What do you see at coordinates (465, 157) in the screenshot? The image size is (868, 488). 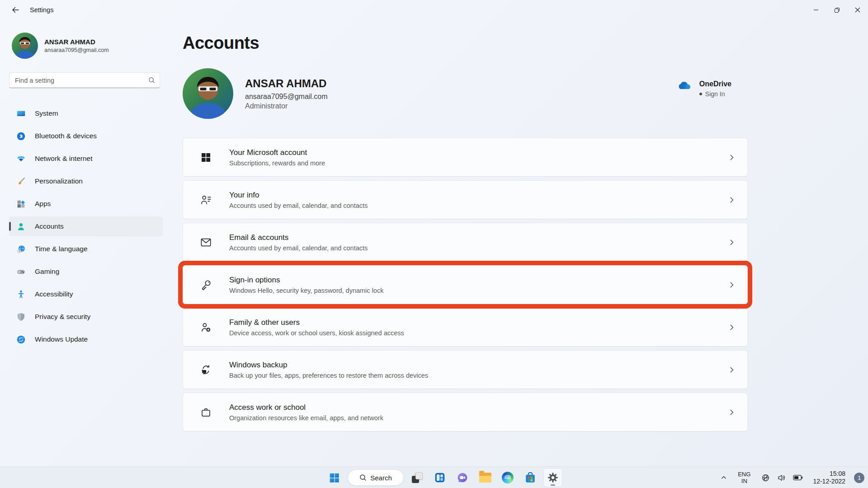 I see `row-your-microsoft-account: Your Microsoft account Subscriptions, re…` at bounding box center [465, 157].